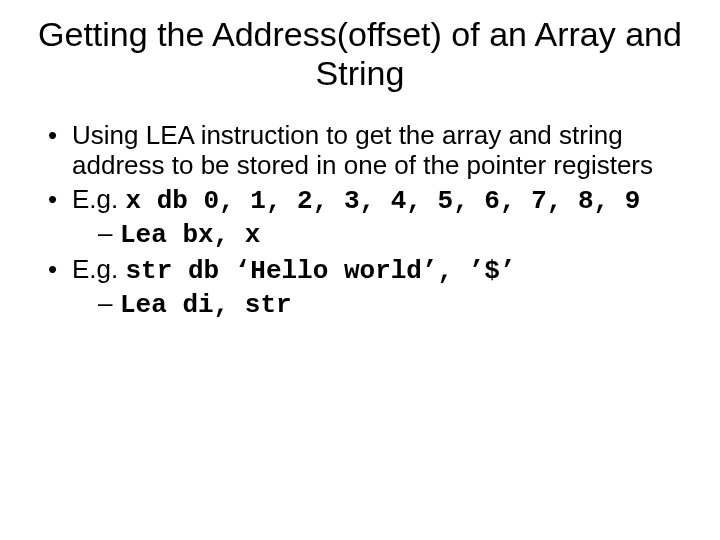  What do you see at coordinates (98, 269) in the screenshot?
I see `bullet-3-prefix: E.g.` at bounding box center [98, 269].